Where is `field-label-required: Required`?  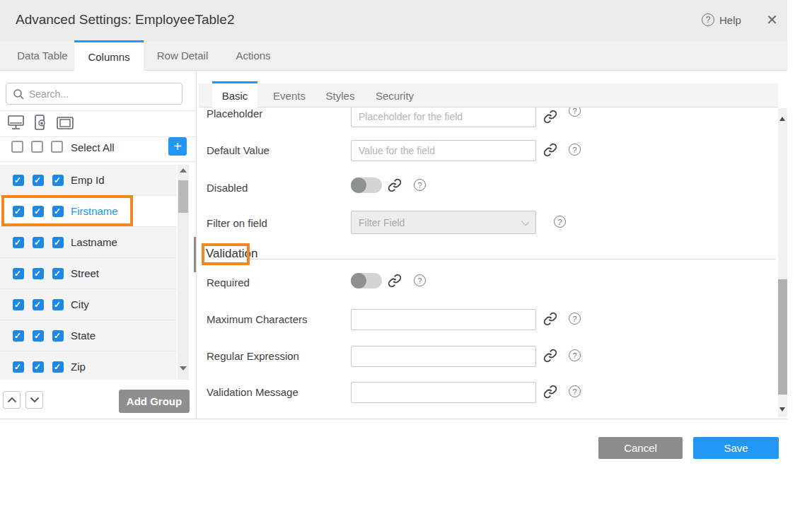 field-label-required: Required is located at coordinates (228, 283).